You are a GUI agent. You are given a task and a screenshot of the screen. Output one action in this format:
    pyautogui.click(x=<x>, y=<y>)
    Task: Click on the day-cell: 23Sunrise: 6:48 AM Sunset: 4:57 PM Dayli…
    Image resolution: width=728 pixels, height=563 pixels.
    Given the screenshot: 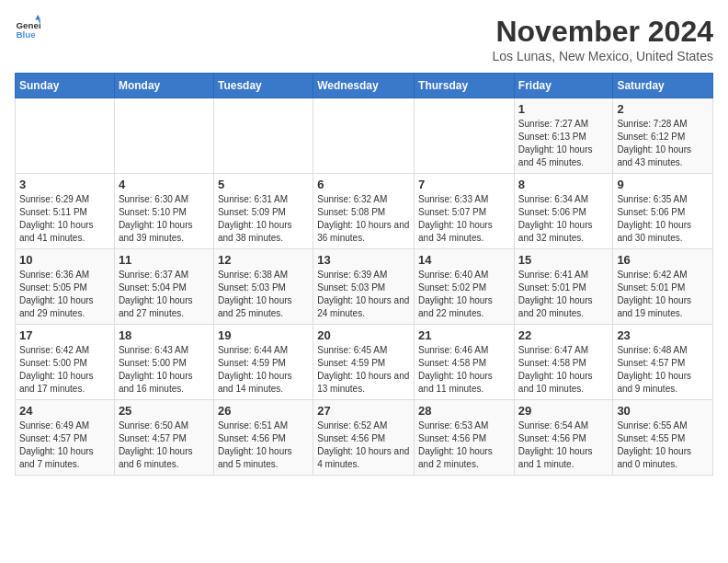 What is the action you would take?
    pyautogui.click(x=664, y=362)
    